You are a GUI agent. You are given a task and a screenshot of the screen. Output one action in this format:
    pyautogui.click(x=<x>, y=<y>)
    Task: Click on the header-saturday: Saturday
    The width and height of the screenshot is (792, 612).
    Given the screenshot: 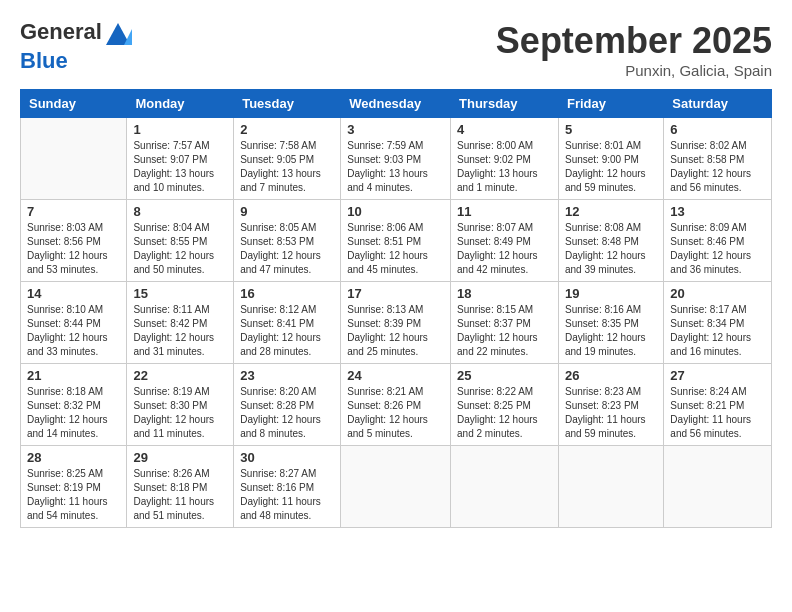 What is the action you would take?
    pyautogui.click(x=718, y=104)
    